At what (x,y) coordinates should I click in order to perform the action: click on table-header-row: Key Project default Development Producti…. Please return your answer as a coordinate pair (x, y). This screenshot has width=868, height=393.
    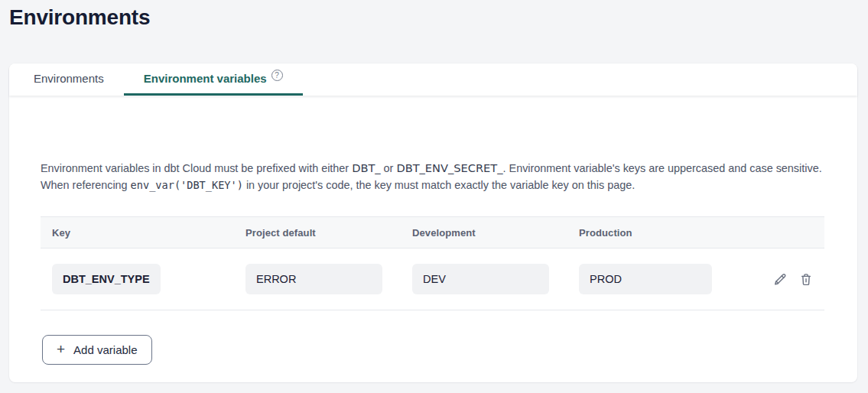
    Looking at the image, I should click on (433, 232).